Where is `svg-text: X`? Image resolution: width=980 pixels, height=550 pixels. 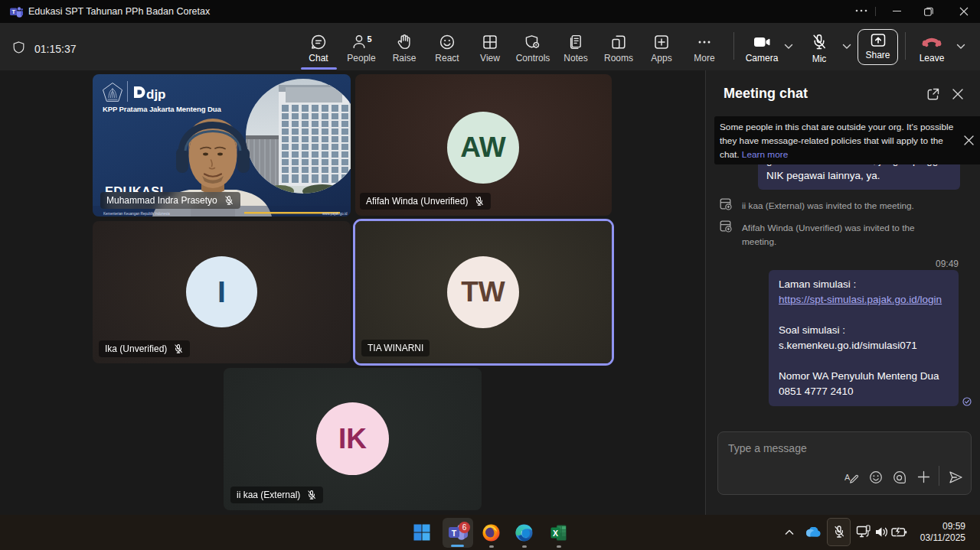 svg-text: X is located at coordinates (556, 533).